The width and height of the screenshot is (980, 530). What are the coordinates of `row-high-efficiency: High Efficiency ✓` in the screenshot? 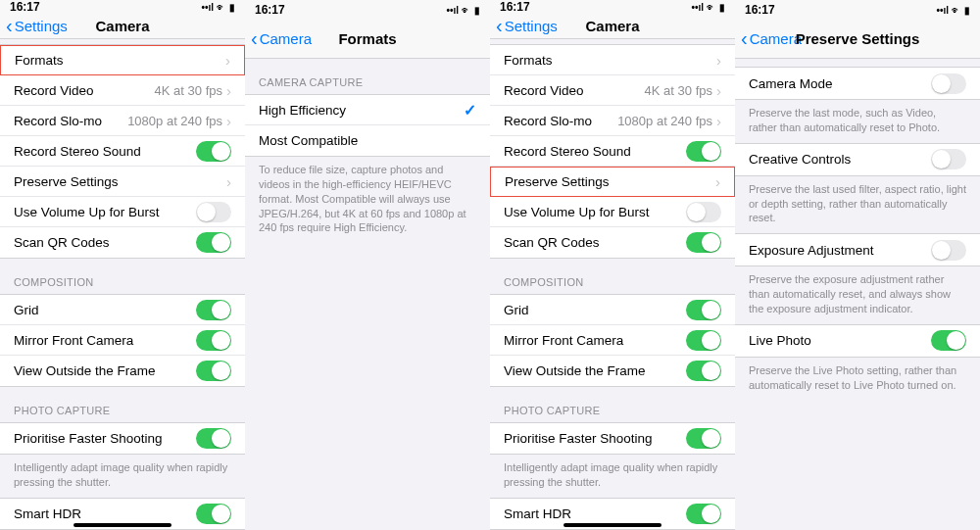 It's located at (368, 110).